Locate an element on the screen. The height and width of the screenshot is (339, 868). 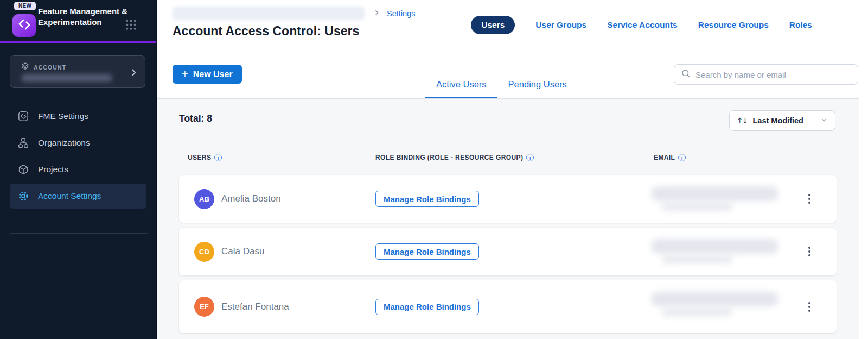
search-box is located at coordinates (766, 74).